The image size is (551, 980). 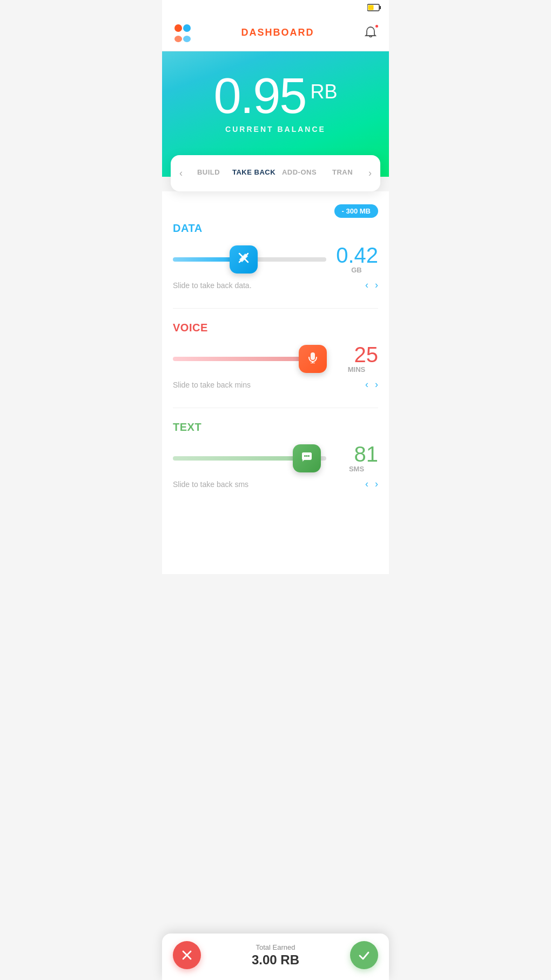 What do you see at coordinates (357, 469) in the screenshot?
I see `text-value-unit: SMS` at bounding box center [357, 469].